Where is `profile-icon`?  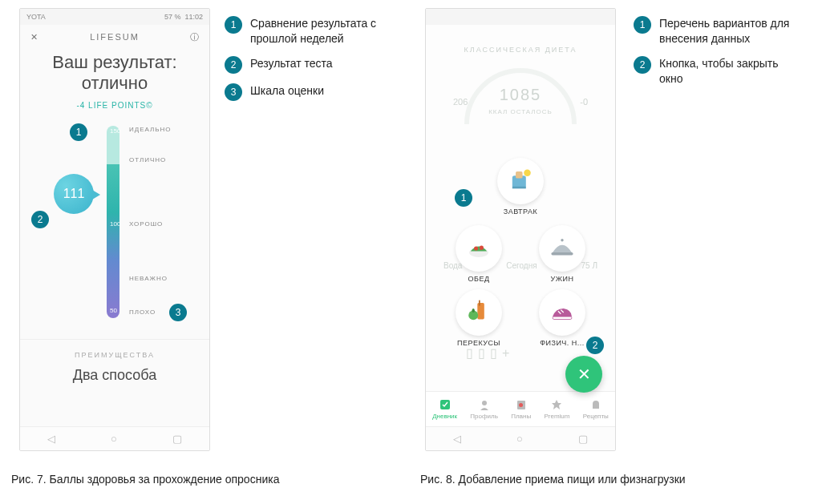 profile-icon is located at coordinates (484, 405).